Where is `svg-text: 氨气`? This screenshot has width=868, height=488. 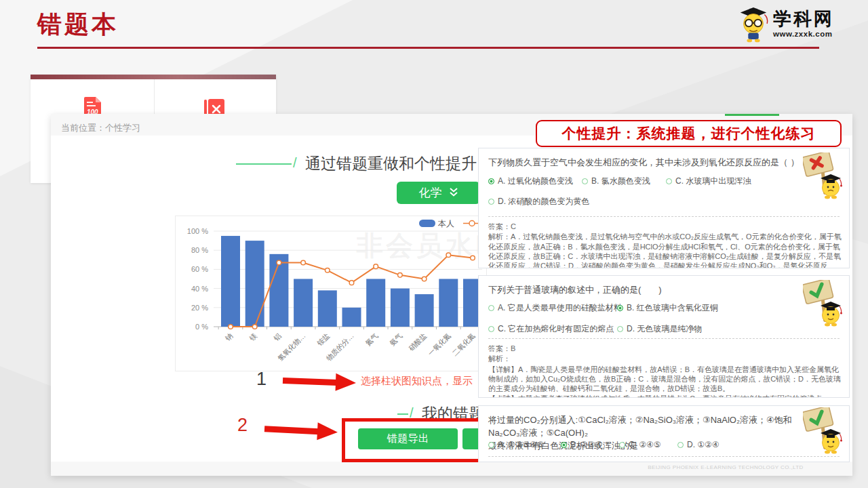 svg-text: 氨气 is located at coordinates (396, 339).